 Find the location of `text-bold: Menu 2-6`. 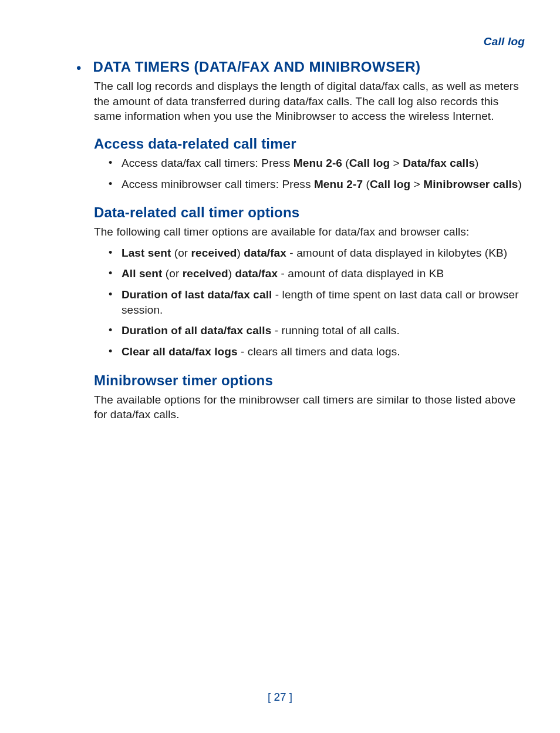

text-bold: Menu 2-6 is located at coordinates (318, 163).